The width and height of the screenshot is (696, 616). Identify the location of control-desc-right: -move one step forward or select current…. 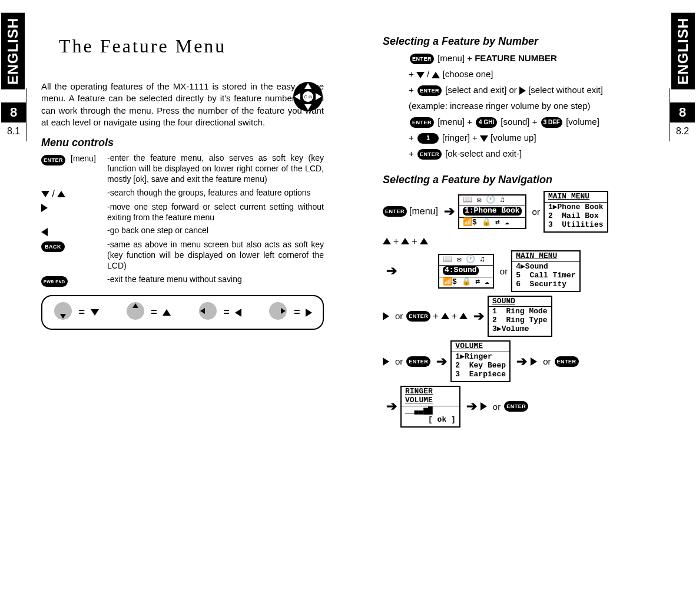
(216, 212).